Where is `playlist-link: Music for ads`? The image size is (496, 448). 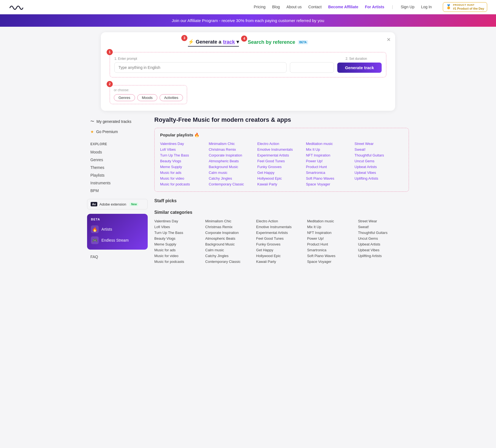
playlist-link: Music for ads is located at coordinates (184, 172).